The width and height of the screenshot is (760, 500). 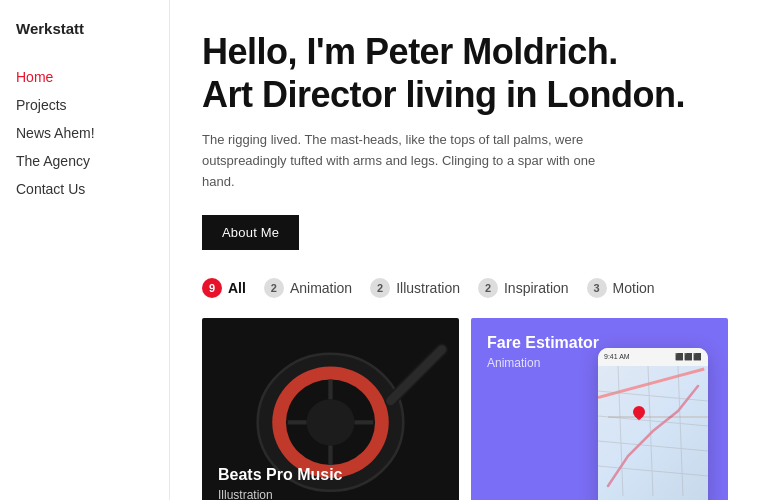 I want to click on fare-card-overlay: Fare Estimator Animation, so click(x=543, y=352).